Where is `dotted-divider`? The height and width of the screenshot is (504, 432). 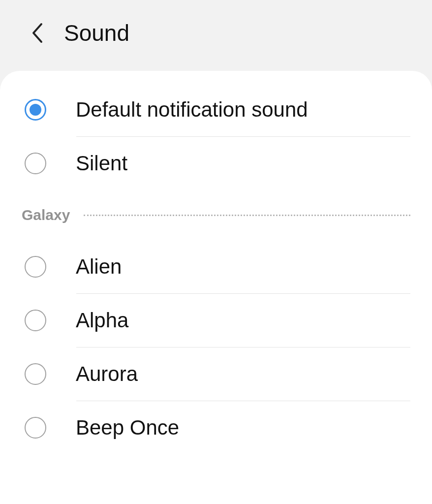
dotted-divider is located at coordinates (247, 216).